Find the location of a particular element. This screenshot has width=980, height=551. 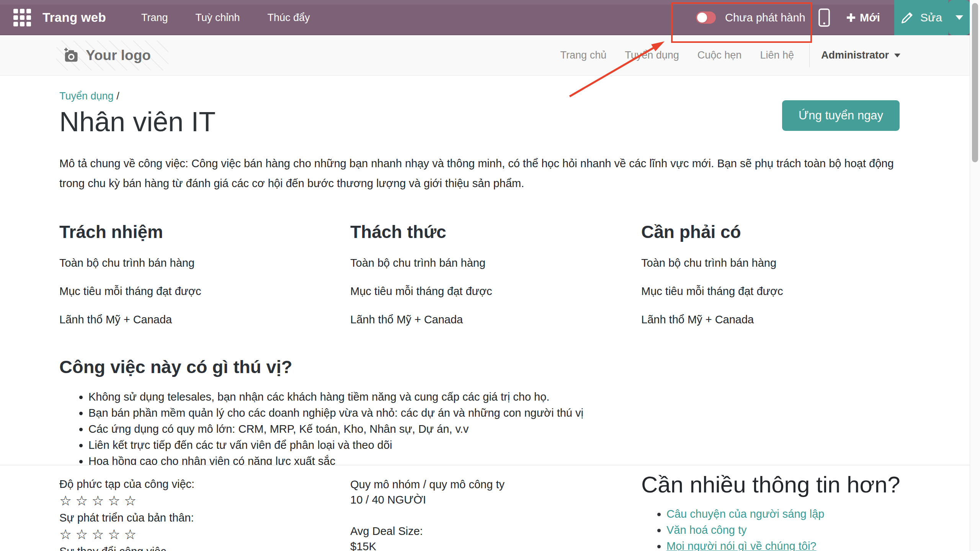

mobile-phone-icon is located at coordinates (824, 18).